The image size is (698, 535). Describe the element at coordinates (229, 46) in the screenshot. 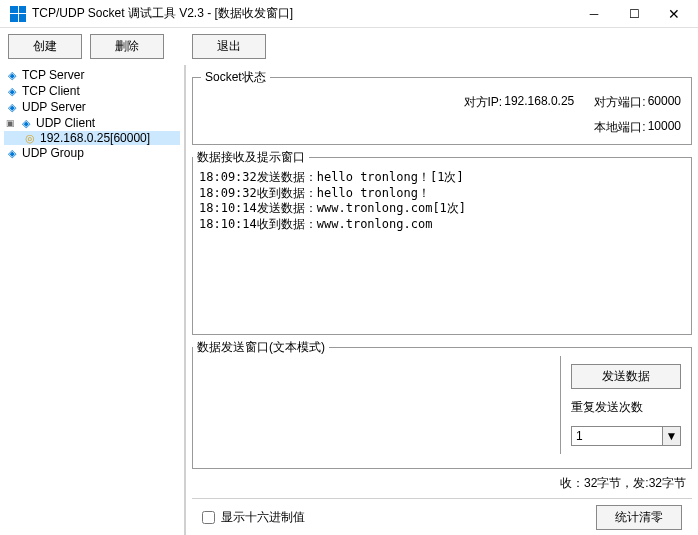

I see `exit-button: 退出` at that location.